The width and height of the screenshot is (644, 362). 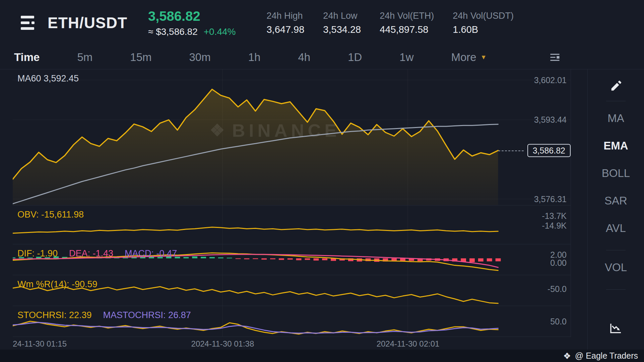 What do you see at coordinates (484, 57) in the screenshot?
I see `chevron-down-icon: ▼` at bounding box center [484, 57].